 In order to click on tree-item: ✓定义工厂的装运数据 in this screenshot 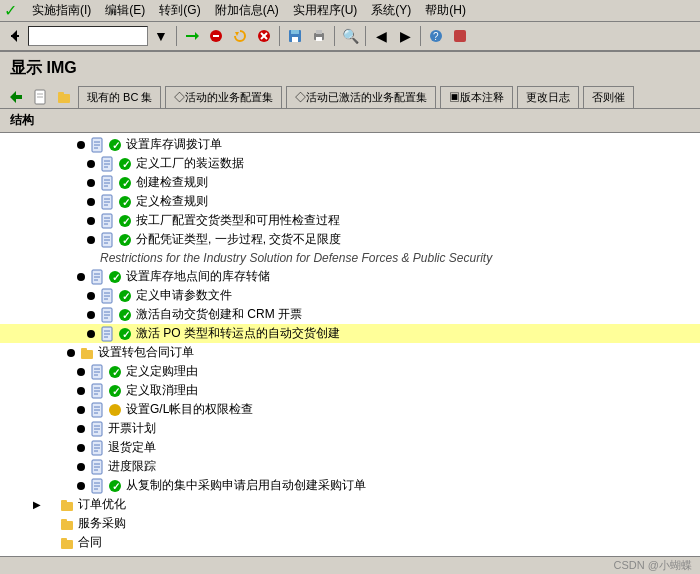, I will do `click(350, 164)`.